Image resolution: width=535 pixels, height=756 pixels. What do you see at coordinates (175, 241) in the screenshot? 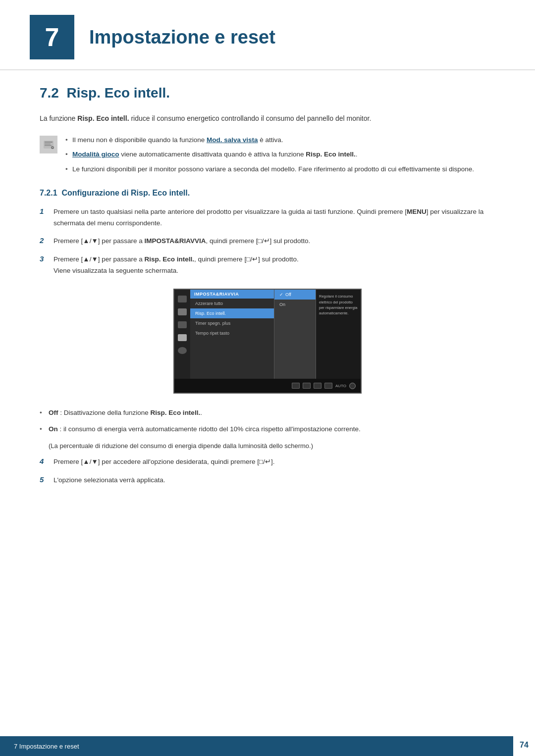
I see `step2-bold: IMPOSTA&RIAVVIA` at bounding box center [175, 241].